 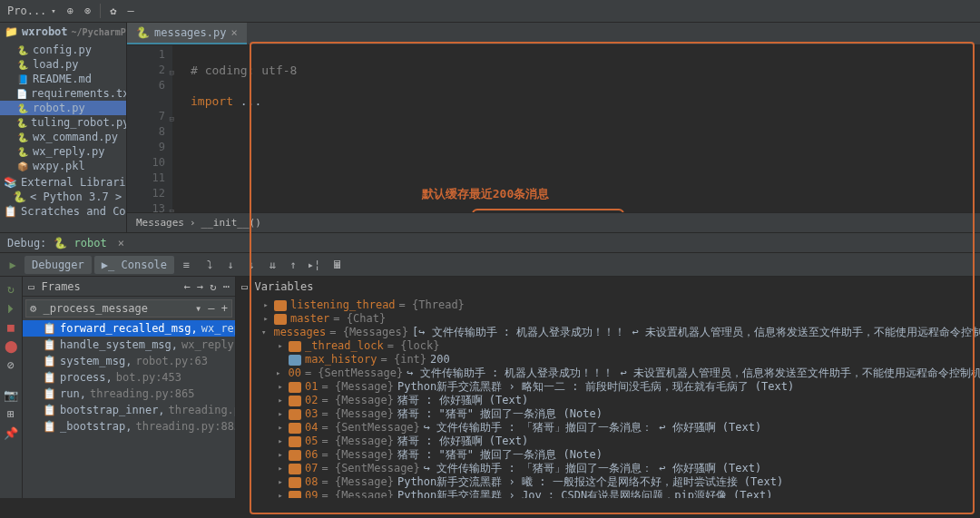 I want to click on debug-side-toolbar: ↻ ⏵ ■ ⬤ ⊘ 📷 ⊞ 📌, so click(x=11, y=387).